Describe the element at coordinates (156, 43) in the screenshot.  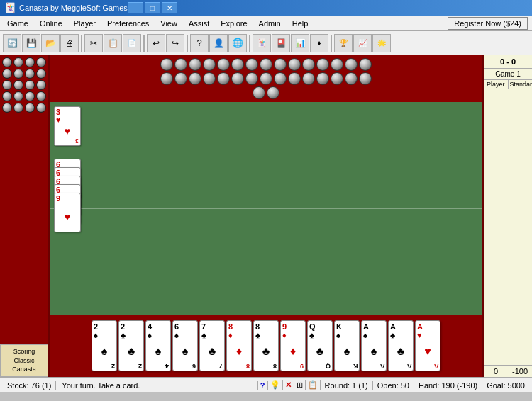
I see `toolbar-undo: ↩` at that location.